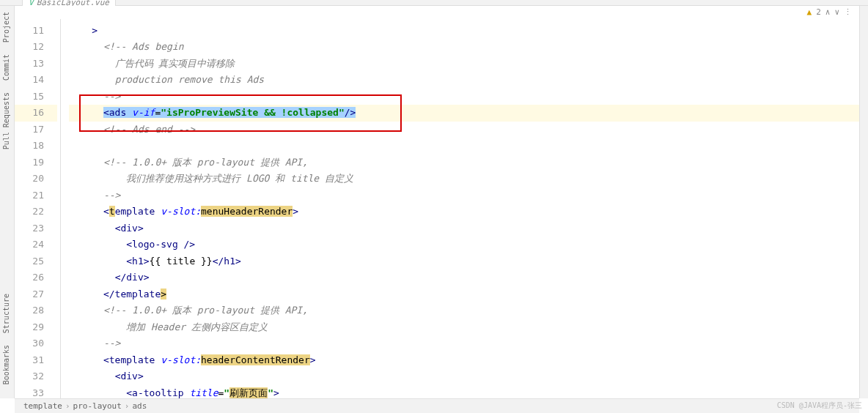 The width and height of the screenshot is (868, 413). What do you see at coordinates (36, 47) in the screenshot?
I see `line-number: 12` at bounding box center [36, 47].